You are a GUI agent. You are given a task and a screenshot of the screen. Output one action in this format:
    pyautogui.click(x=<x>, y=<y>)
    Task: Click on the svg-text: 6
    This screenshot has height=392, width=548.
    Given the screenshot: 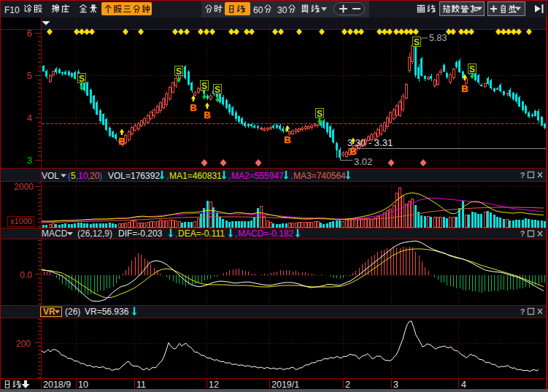 What is the action you would take?
    pyautogui.click(x=29, y=34)
    